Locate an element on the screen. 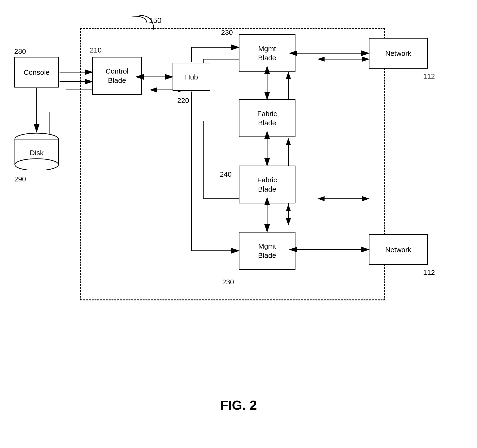  svg-text: Disk is located at coordinates (37, 153).